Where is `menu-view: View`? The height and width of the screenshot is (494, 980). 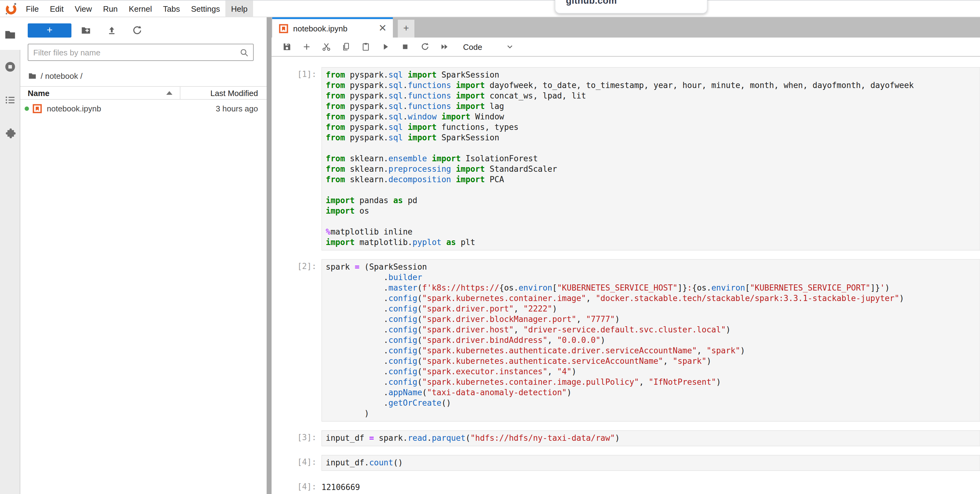
menu-view: View is located at coordinates (84, 9).